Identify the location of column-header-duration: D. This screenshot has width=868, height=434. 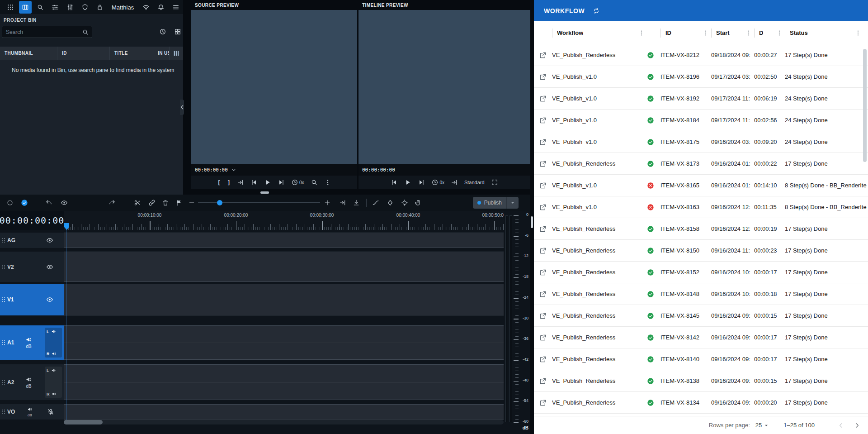
(761, 33).